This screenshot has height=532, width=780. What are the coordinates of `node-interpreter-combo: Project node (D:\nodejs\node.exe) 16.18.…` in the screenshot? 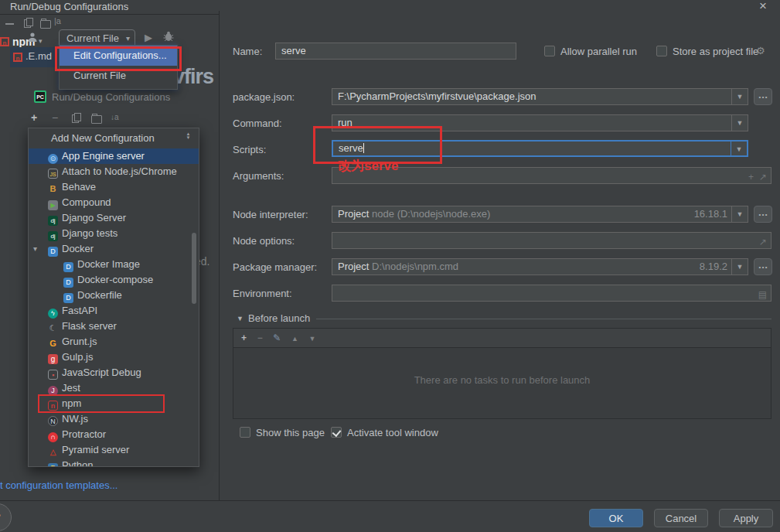 It's located at (540, 214).